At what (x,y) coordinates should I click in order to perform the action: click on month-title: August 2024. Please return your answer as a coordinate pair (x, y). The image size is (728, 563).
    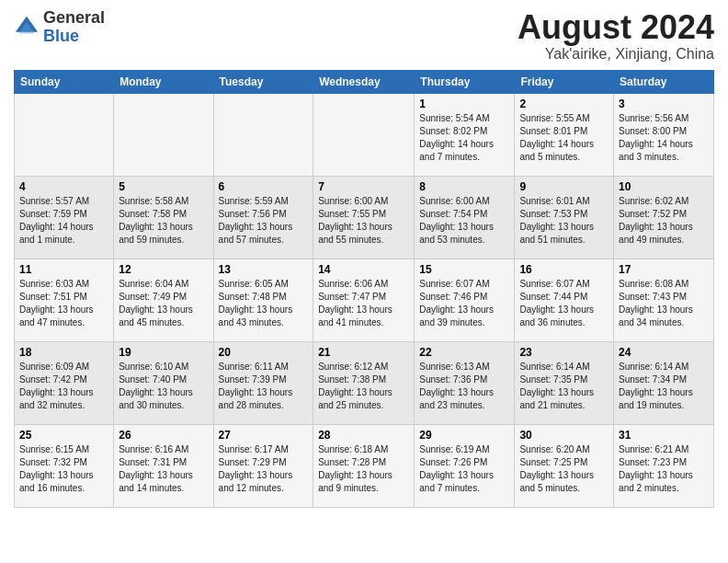
    Looking at the image, I should click on (616, 28).